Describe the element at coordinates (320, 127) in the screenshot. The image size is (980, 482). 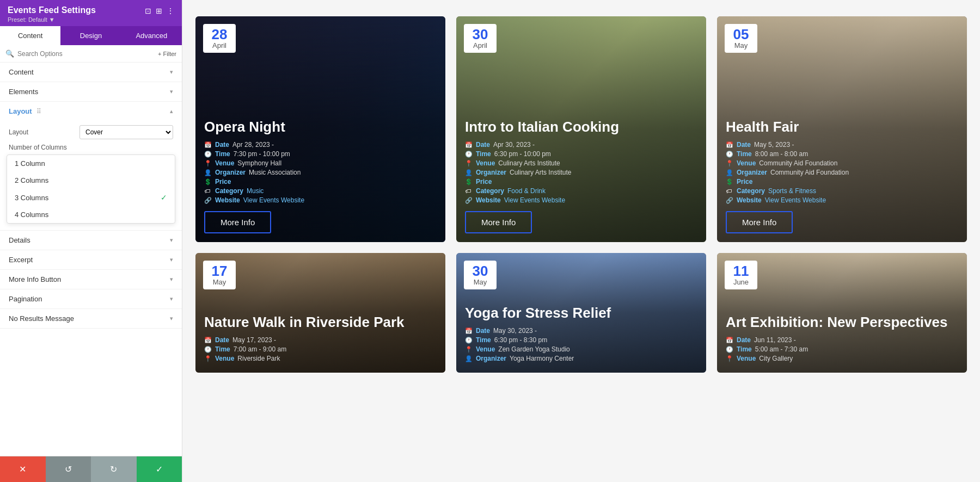
I see `event-title: Opera Night` at that location.